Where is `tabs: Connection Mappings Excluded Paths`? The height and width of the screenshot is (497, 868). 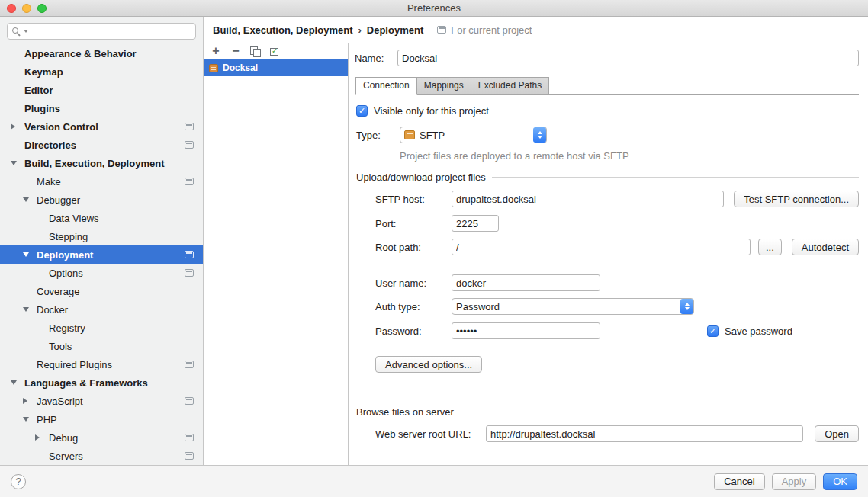
tabs: Connection Mappings Excluded Paths is located at coordinates (607, 85).